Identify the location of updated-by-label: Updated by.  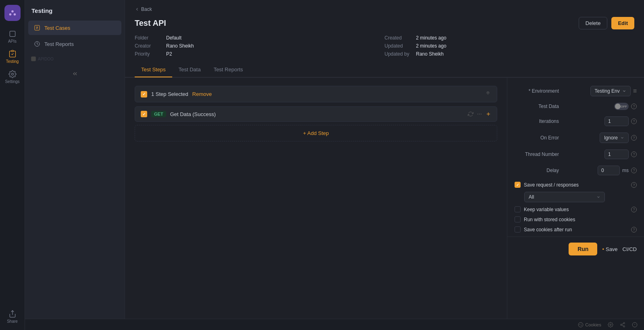
(399, 54).